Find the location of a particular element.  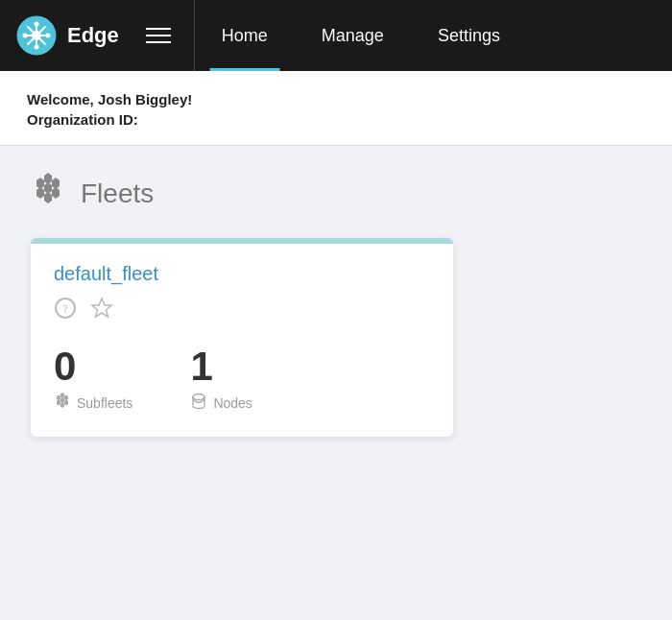

fleets-icon is located at coordinates (48, 194).